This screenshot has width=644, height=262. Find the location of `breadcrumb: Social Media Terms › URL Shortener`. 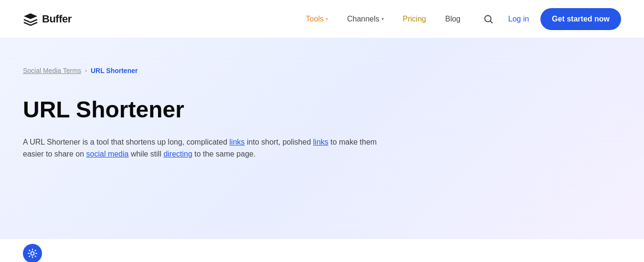

breadcrumb: Social Media Terms › URL Shortener is located at coordinates (322, 71).